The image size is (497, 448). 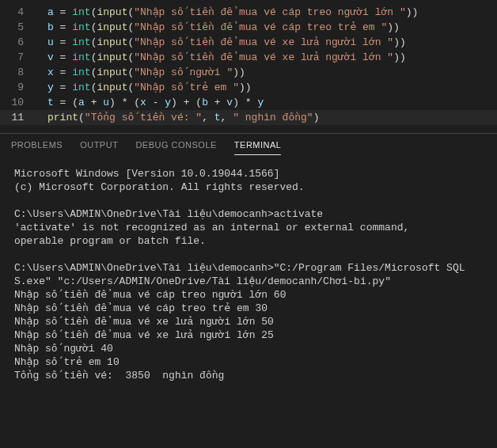 What do you see at coordinates (248, 228) in the screenshot?
I see `terminal-line: 'activate' is not recognized as an inter…` at bounding box center [248, 228].